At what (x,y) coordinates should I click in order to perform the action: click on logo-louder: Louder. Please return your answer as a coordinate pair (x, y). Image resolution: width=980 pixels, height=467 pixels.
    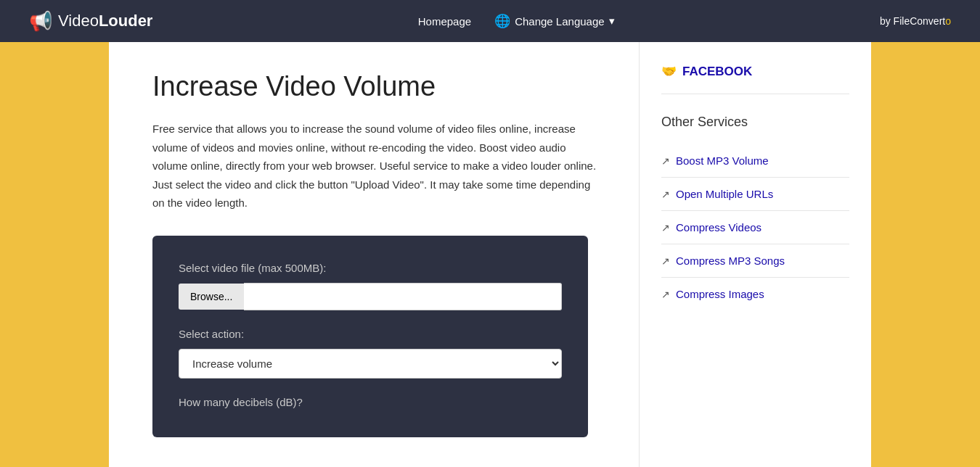
    Looking at the image, I should click on (126, 20).